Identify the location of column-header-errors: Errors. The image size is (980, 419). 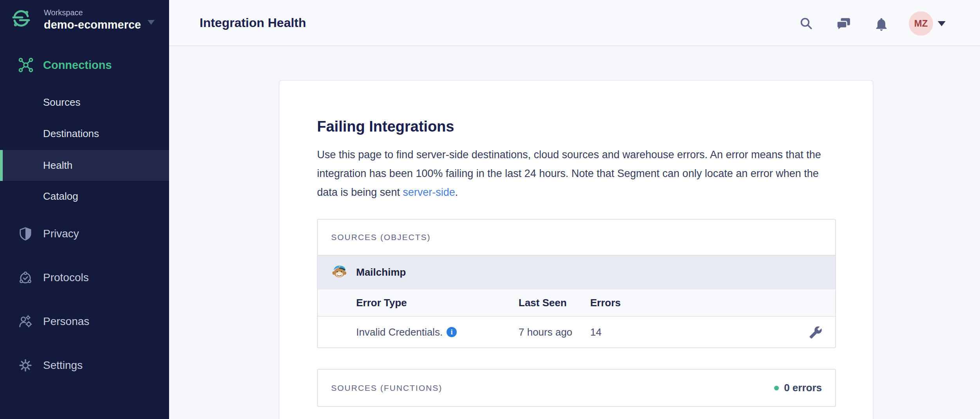
(713, 303).